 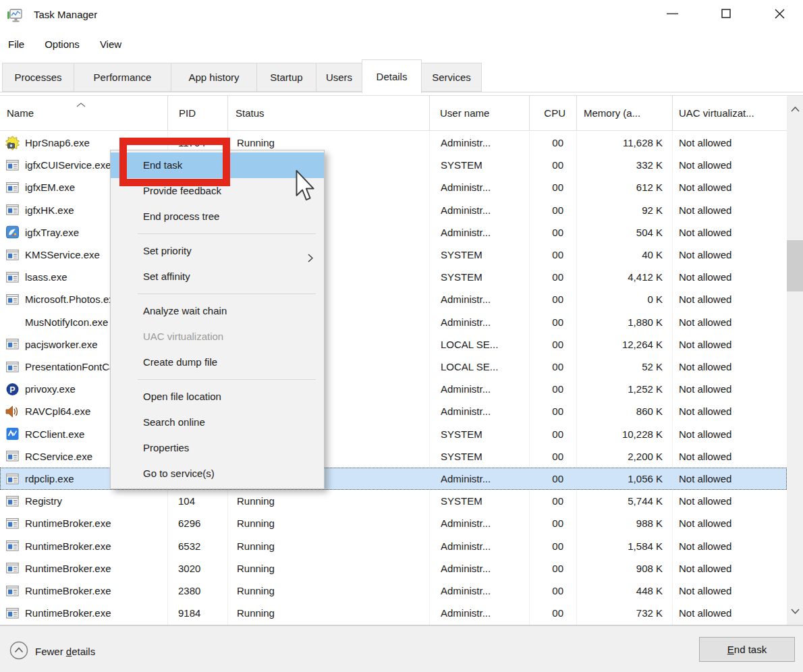 What do you see at coordinates (726, 13) in the screenshot?
I see `maximize-button` at bounding box center [726, 13].